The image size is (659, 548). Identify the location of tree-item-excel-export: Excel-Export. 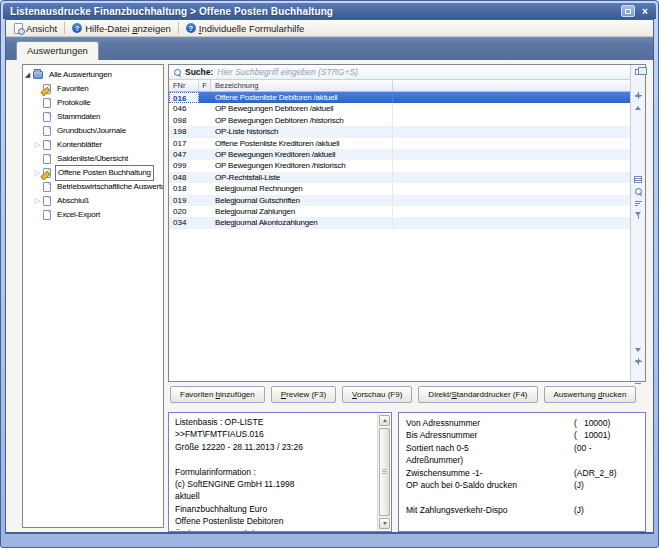
(93, 215).